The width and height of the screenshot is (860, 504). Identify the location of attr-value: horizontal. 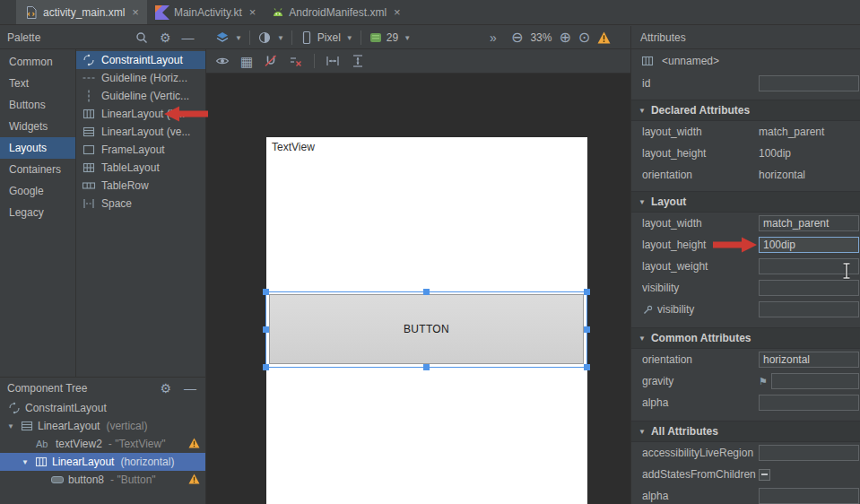
(782, 175).